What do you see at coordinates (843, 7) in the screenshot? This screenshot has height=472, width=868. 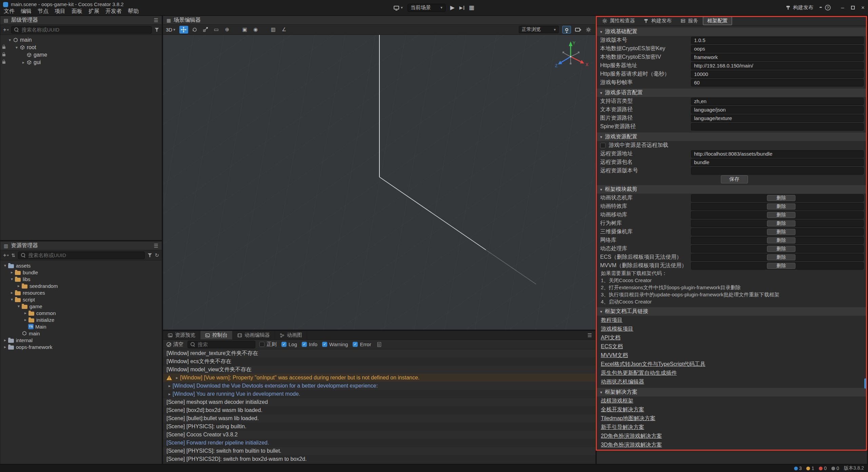 I see `minimize-button: –` at bounding box center [843, 7].